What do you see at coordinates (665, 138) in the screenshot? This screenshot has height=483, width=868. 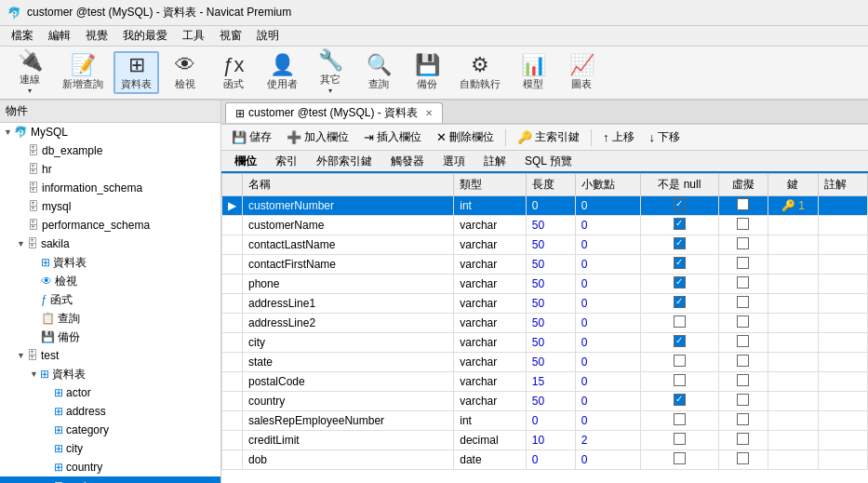 I see `sub-btn-move-down: ↓下移` at bounding box center [665, 138].